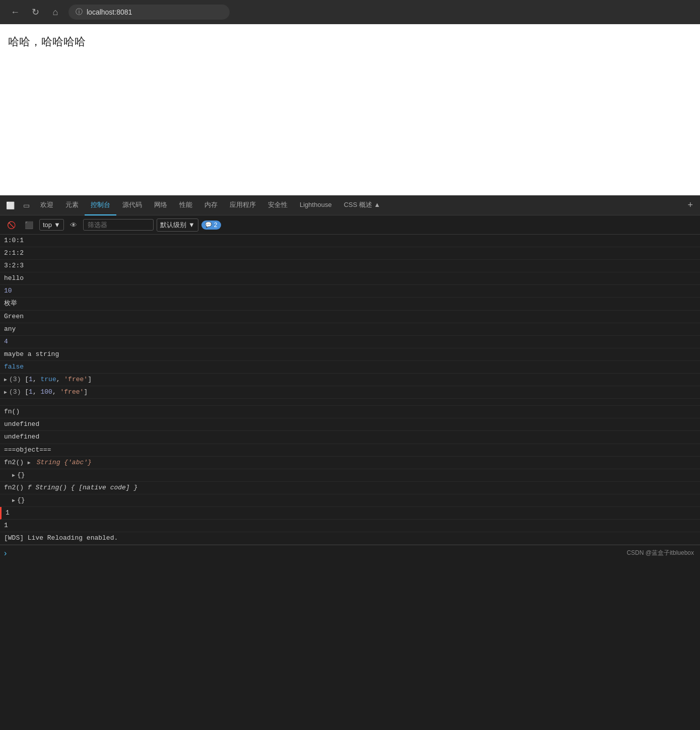 The height and width of the screenshot is (730, 700). I want to click on console-text: hello, so click(14, 278).